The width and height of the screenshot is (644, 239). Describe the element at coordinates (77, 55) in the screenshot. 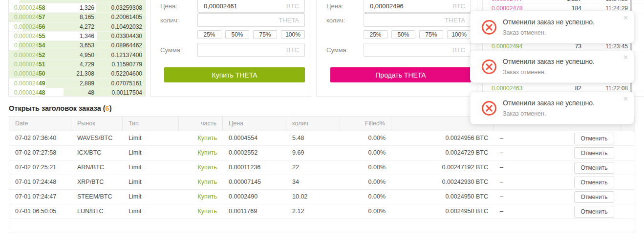

I see `ask-amount: 4,950` at that location.